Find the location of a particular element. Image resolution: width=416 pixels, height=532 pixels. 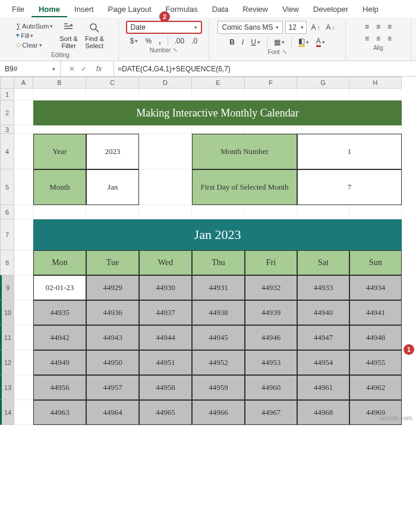

tab-home: Home is located at coordinates (49, 10).